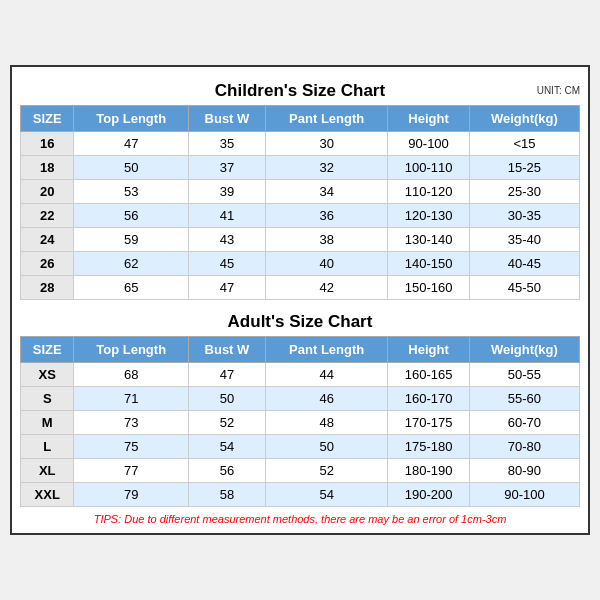 Image resolution: width=600 pixels, height=600 pixels. Describe the element at coordinates (48, 447) in the screenshot. I see `table-cell: L` at that location.